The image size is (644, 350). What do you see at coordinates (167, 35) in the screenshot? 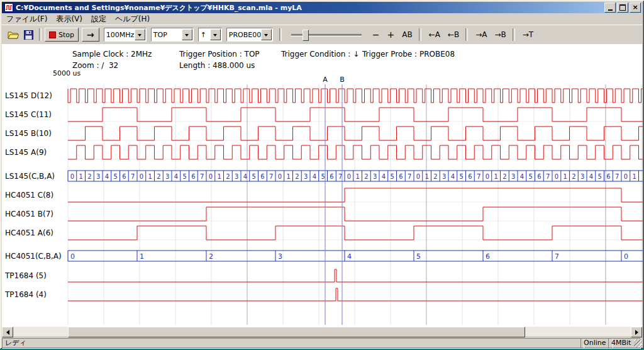
I see `trigger-position-select-value: TOP` at bounding box center [167, 35].